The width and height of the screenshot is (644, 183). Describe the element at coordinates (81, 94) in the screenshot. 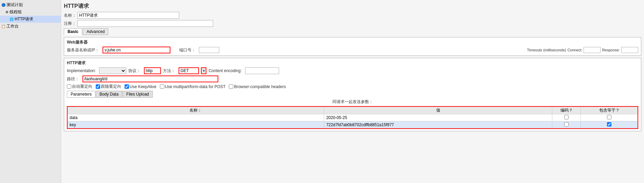

I see `sub-tab-parameters: Parameters` at that location.